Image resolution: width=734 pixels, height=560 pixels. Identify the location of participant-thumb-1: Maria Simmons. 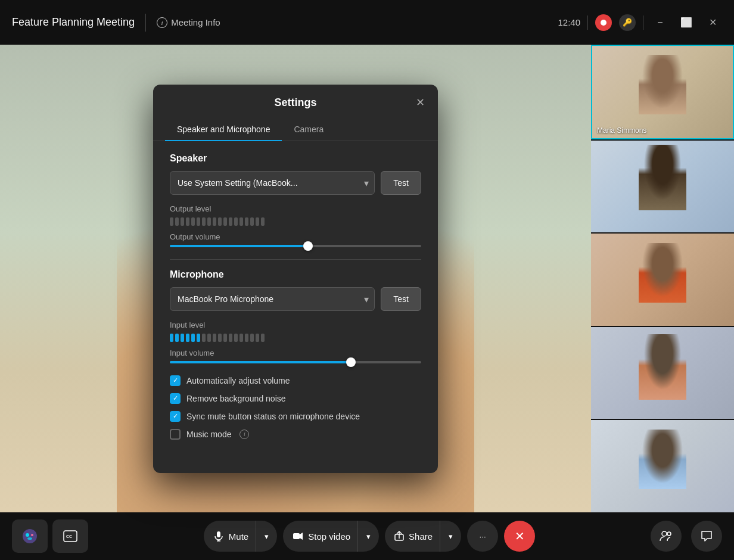
(663, 92).